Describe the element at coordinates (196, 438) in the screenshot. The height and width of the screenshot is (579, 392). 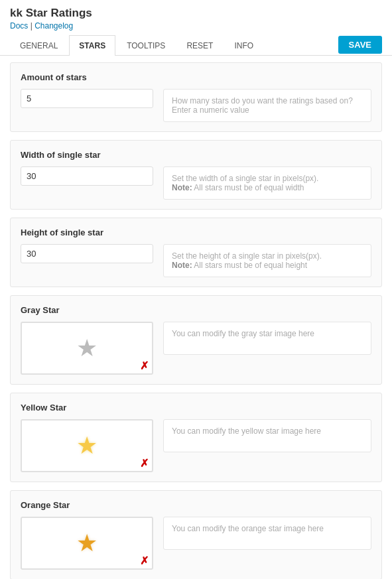
I see `section-yellow-star: Yellow Star ★ ✗ You can modify the yello…` at that location.